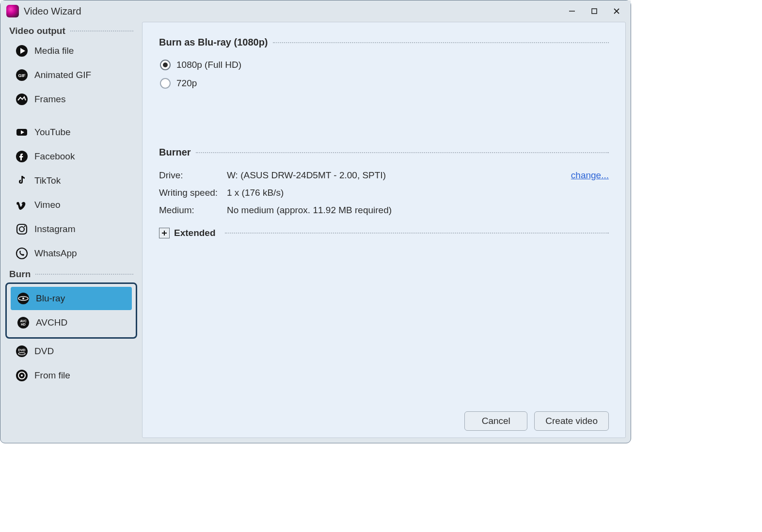  I want to click on sidebar-item-label: DVD, so click(44, 351).